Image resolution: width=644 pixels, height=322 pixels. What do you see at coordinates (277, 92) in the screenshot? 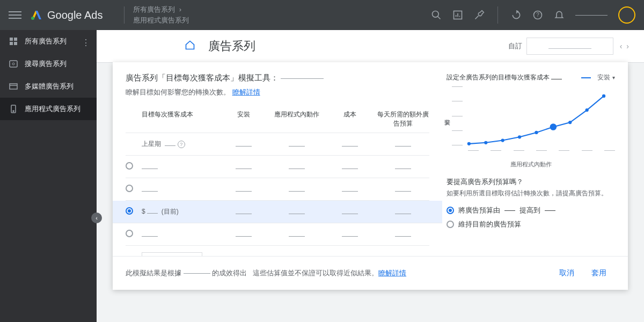
I see `modal-subtitle: 瞭解目標如何影響您的轉換次數。 瞭解詳情` at bounding box center [277, 92].